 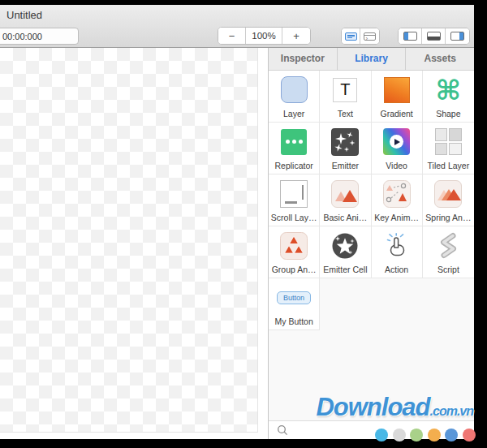 What do you see at coordinates (373, 407) in the screenshot?
I see `watermark-brand: Download` at bounding box center [373, 407].